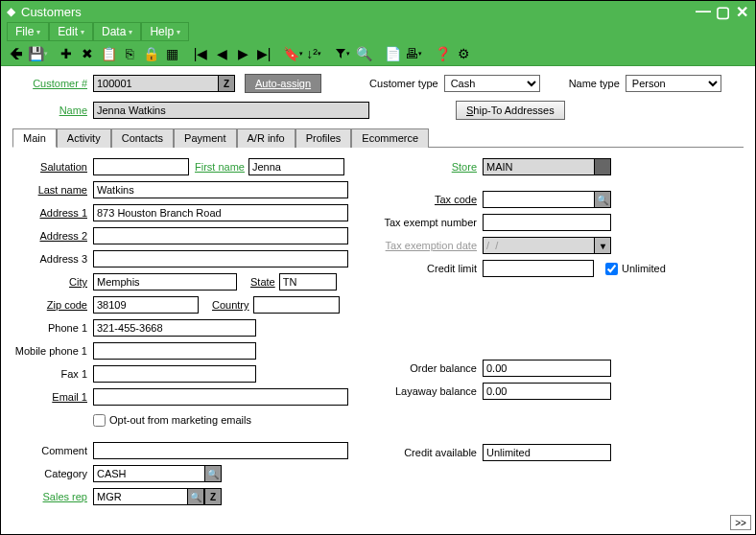 This screenshot has height=535, width=756. I want to click on optout-label: Opt-out from marketing emails, so click(180, 420).